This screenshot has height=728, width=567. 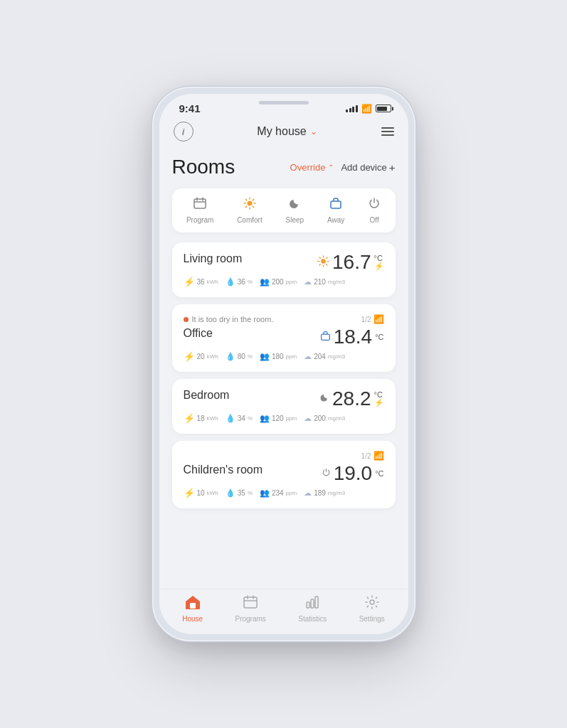 I want to click on room-name-children: Children's room, so click(x=223, y=470).